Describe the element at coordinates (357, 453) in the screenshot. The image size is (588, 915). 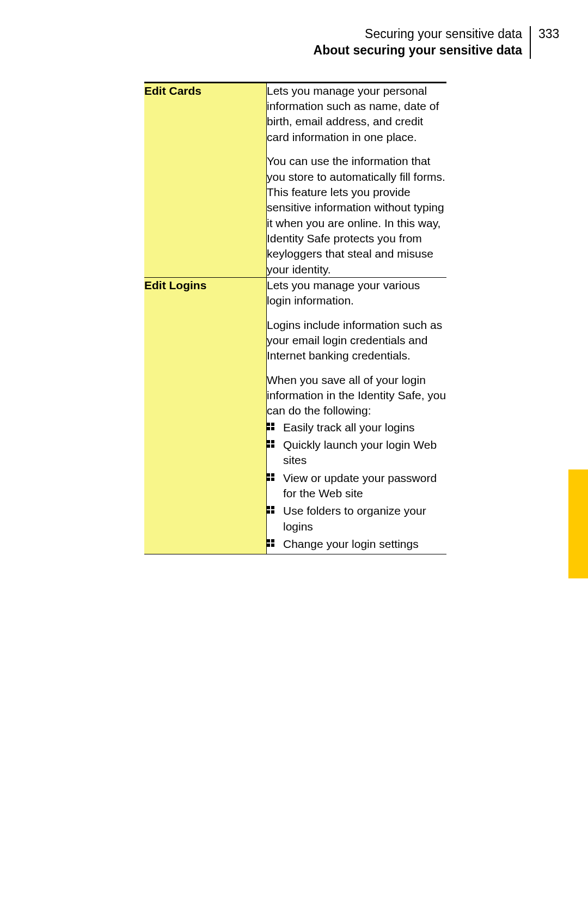
I see `list-item: Quickly launch your login Web sites` at that location.